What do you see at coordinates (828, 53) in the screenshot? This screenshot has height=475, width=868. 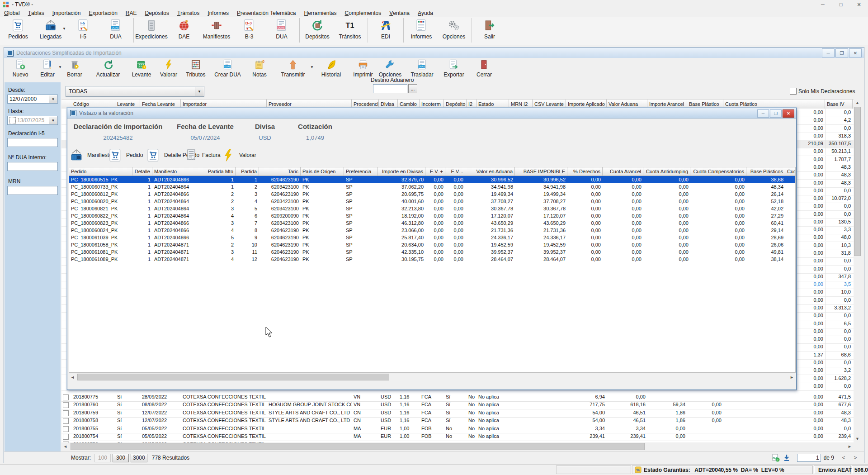 I see `child-minimize-icon: ─` at bounding box center [828, 53].